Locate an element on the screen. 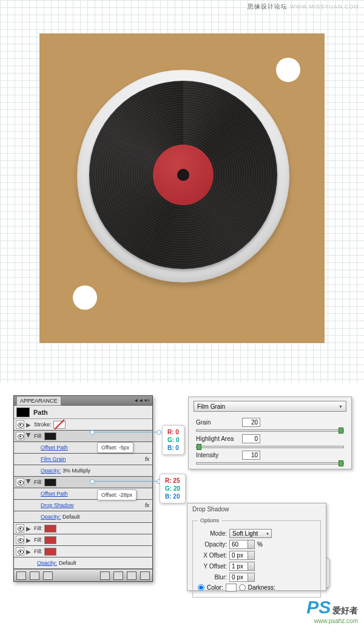  blur-input: 0 px is located at coordinates (242, 577).